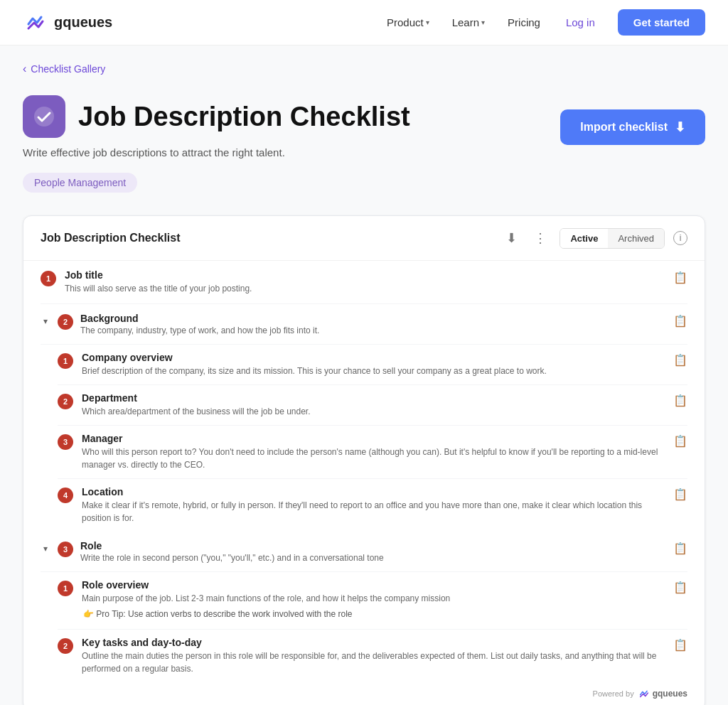  Describe the element at coordinates (663, 694) in the screenshot. I see `powered-by-logo: gqueues` at that location.